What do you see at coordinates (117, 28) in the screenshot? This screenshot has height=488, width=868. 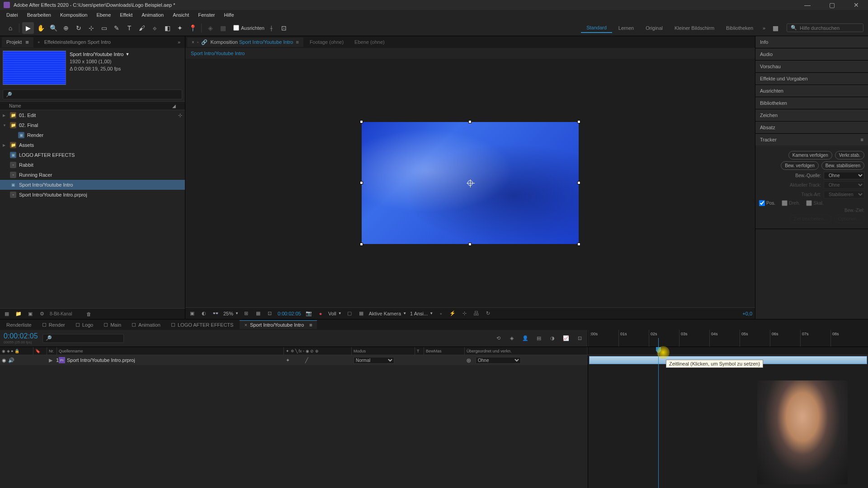 I see `pen-tool: ✎` at bounding box center [117, 28].